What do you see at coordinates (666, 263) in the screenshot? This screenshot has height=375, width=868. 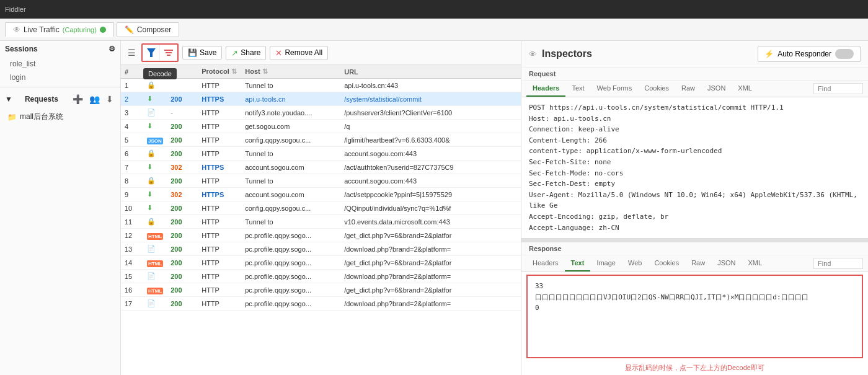 I see `response-tab-cookies: Cookies` at bounding box center [666, 263].